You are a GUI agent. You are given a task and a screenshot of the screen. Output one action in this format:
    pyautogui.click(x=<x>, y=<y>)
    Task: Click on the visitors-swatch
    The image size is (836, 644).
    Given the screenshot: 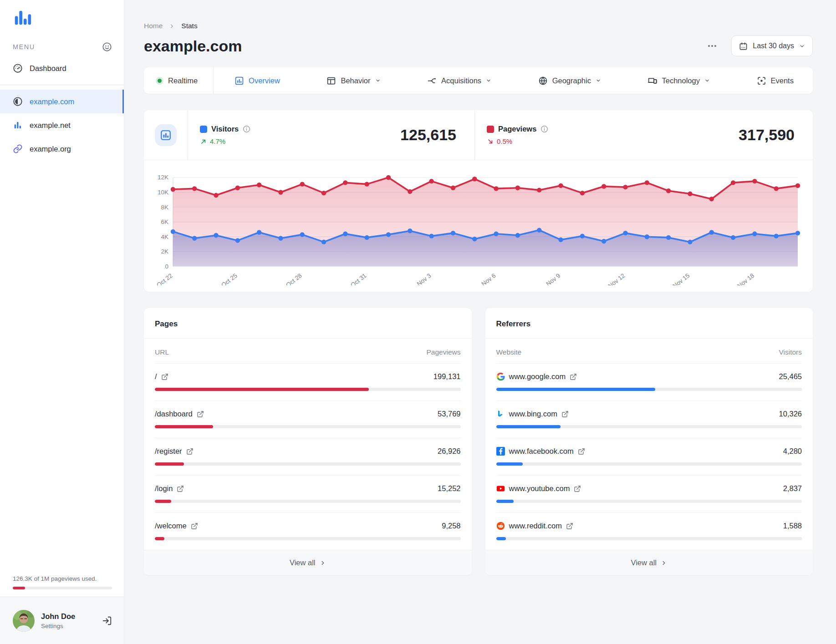 What is the action you would take?
    pyautogui.click(x=204, y=129)
    